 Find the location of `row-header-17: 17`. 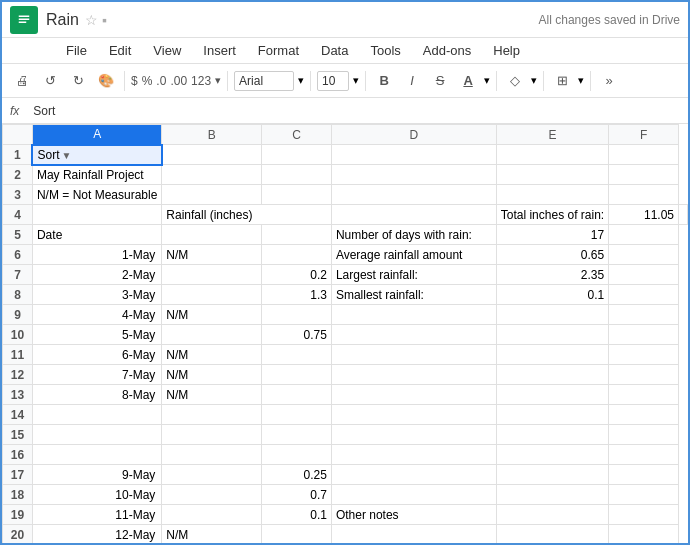

row-header-17: 17 is located at coordinates (18, 475).